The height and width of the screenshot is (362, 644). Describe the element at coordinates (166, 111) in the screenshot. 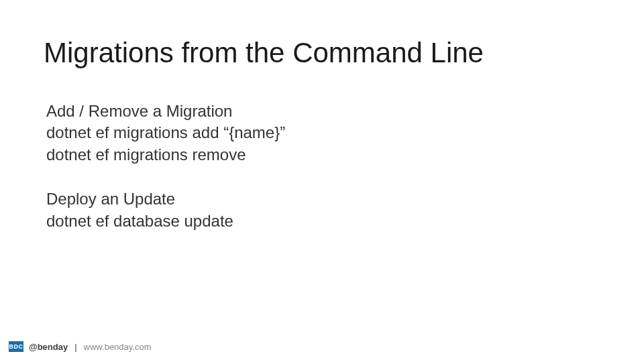

I see `section-heading: Add / Remove a Migration` at that location.